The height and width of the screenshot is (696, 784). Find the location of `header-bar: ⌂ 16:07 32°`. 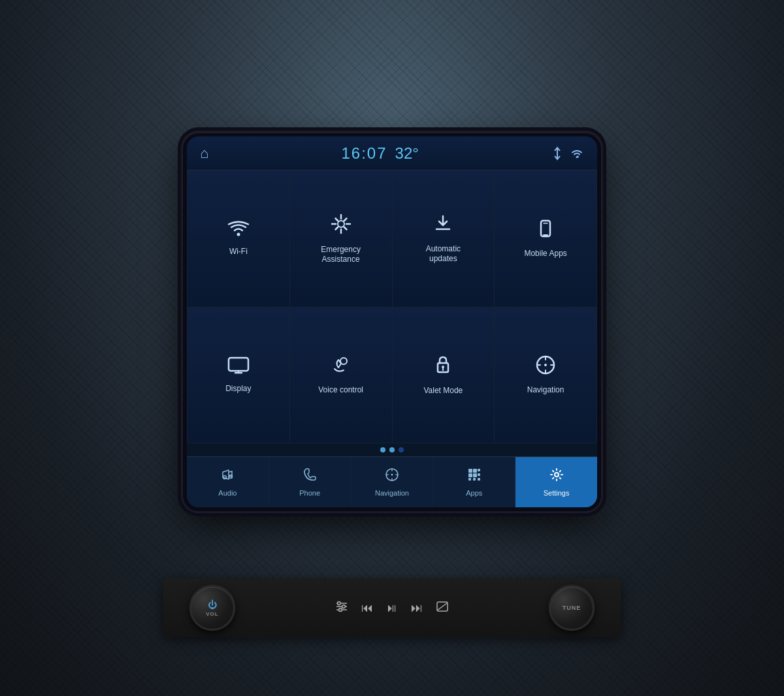

header-bar: ⌂ 16:07 32° is located at coordinates (392, 153).